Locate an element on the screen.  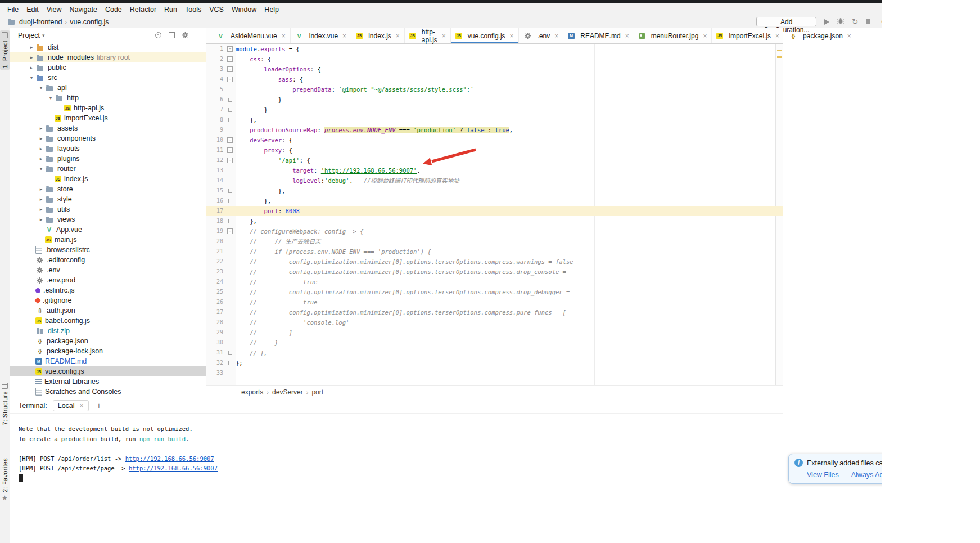
tree-item-auth.json: {}auth.json is located at coordinates (108, 311).